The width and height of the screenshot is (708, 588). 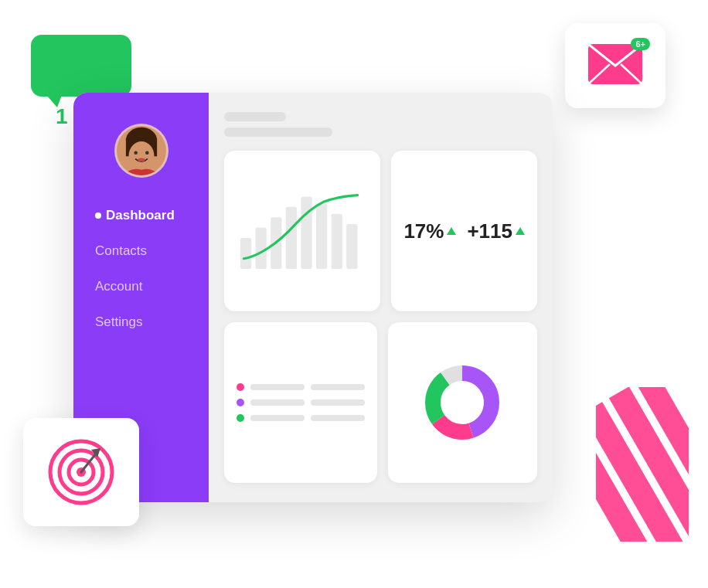 What do you see at coordinates (119, 287) in the screenshot?
I see `sidebar-label-account: Account` at bounding box center [119, 287].